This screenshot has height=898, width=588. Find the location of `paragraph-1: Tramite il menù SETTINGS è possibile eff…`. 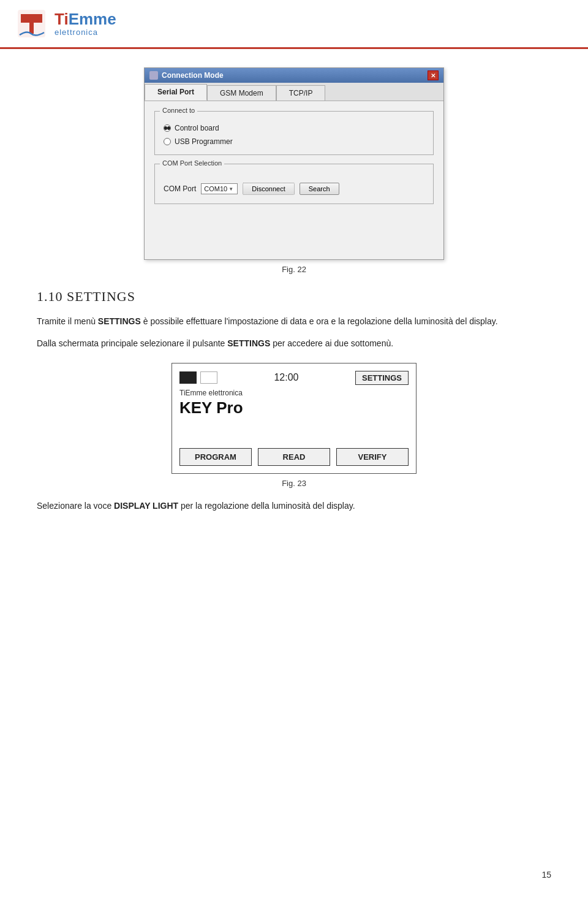

paragraph-1: Tramite il menù SETTINGS è possibile eff… is located at coordinates (294, 321).